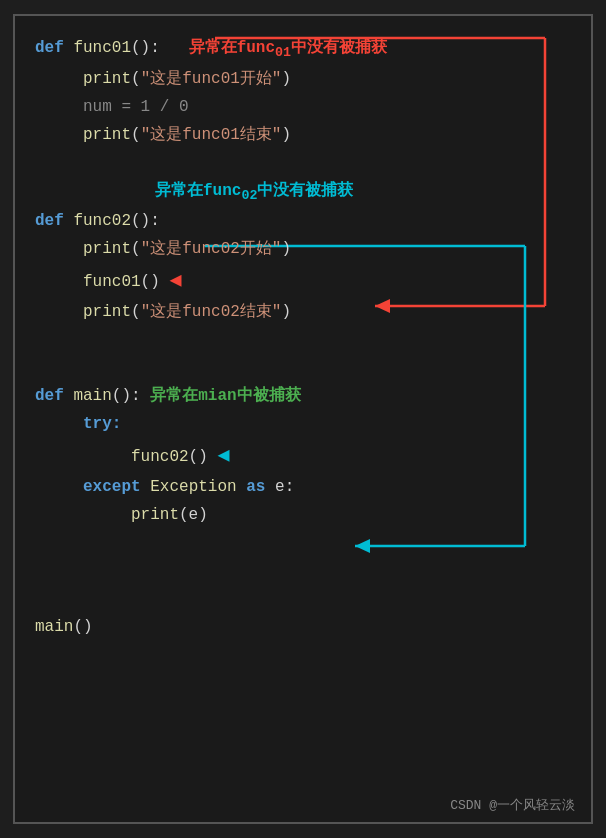 This screenshot has width=606, height=838. I want to click on func01-name: func01, so click(102, 48).